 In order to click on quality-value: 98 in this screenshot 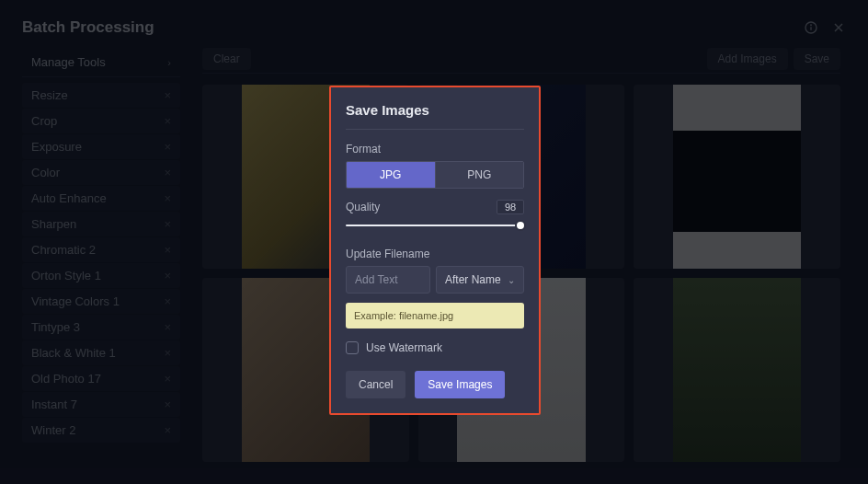, I will do `click(510, 207)`.